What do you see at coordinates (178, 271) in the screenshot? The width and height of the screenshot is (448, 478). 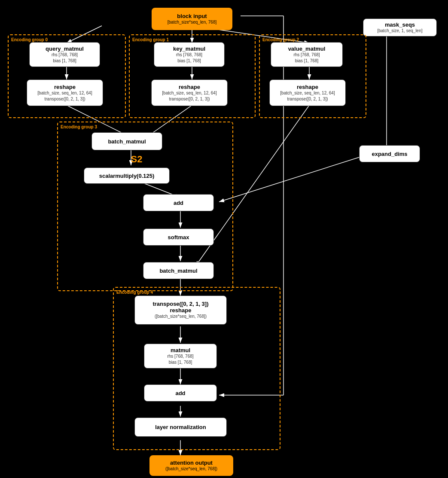 I see `batch-matmul-bottom-label: batch_matmul` at bounding box center [178, 271].